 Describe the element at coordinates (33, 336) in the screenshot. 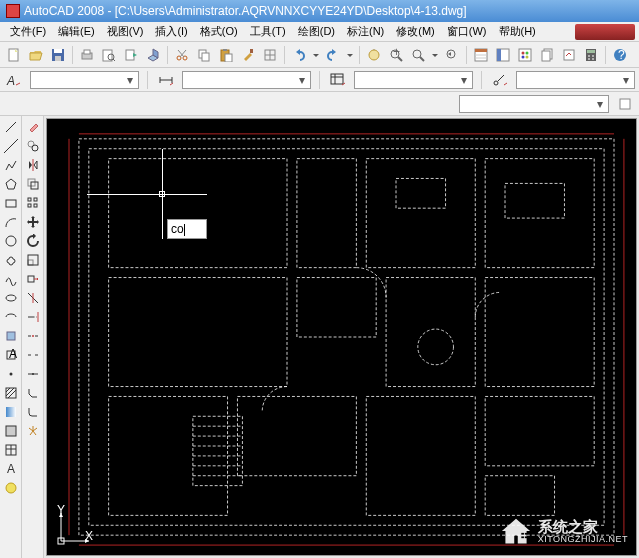

I see `break-point-icon` at that location.